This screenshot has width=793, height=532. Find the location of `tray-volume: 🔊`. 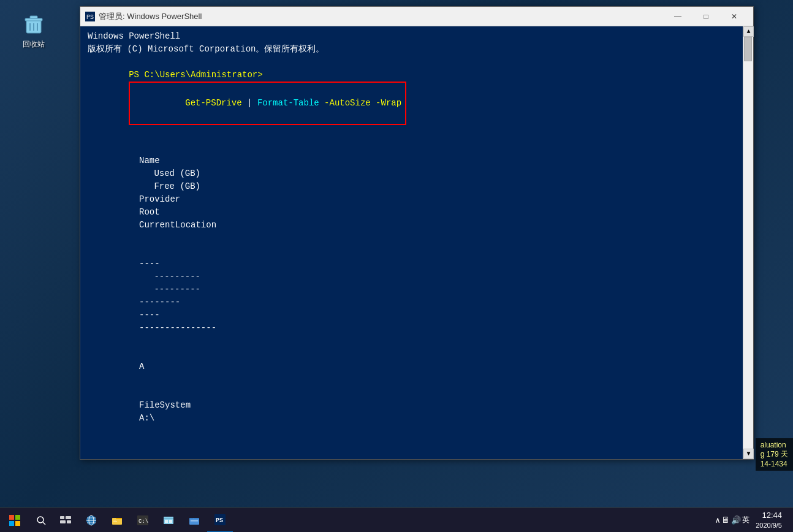

tray-volume: 🔊 is located at coordinates (736, 520).